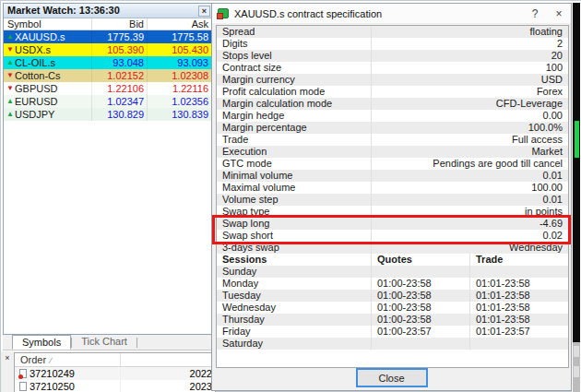  What do you see at coordinates (470, 151) in the screenshot?
I see `spec-value: Market` at bounding box center [470, 151].